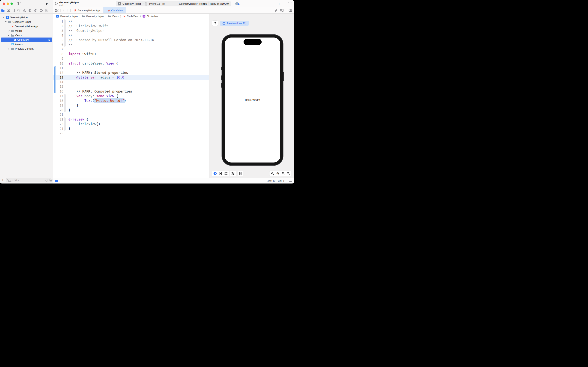 This screenshot has height=367, width=588. Describe the element at coordinates (58, 68) in the screenshot. I see `line-number: 11` at that location.